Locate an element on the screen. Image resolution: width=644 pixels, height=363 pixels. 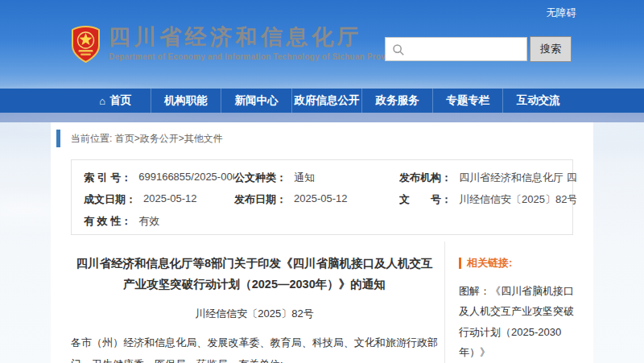
nav-item-label: 政务服务 is located at coordinates (398, 101).